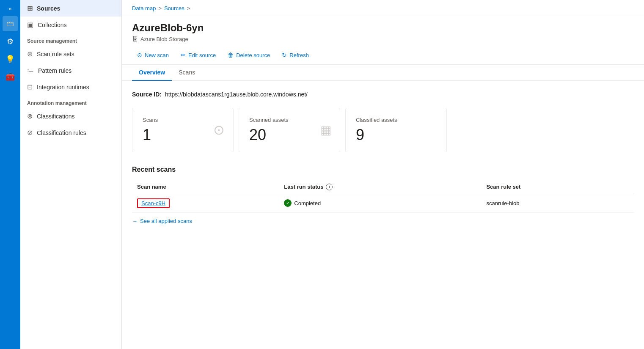 This screenshot has width=644, height=349. Describe the element at coordinates (30, 116) in the screenshot. I see `classifications-icon: ⊗` at that location.